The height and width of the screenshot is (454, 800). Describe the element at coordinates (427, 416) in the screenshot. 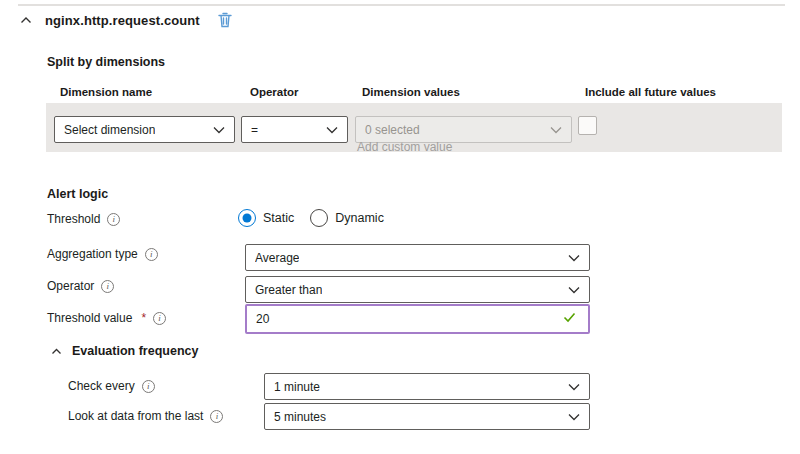

I see `lookback-dropdown: 5 minutes` at that location.